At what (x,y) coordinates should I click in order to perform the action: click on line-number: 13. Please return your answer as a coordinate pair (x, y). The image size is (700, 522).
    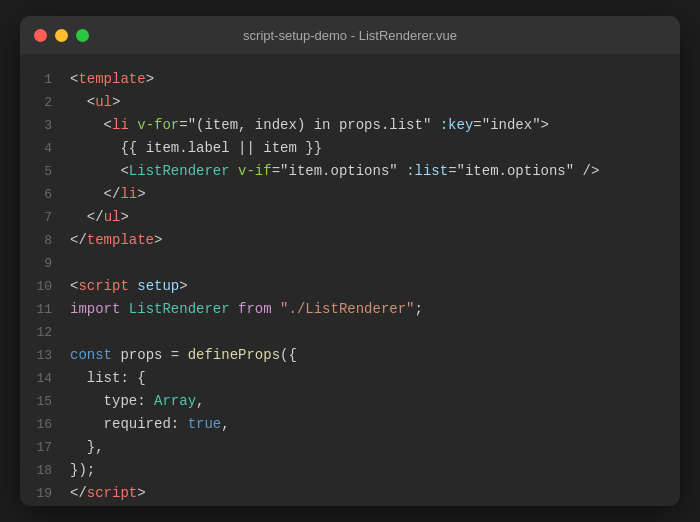
    Looking at the image, I should click on (36, 356).